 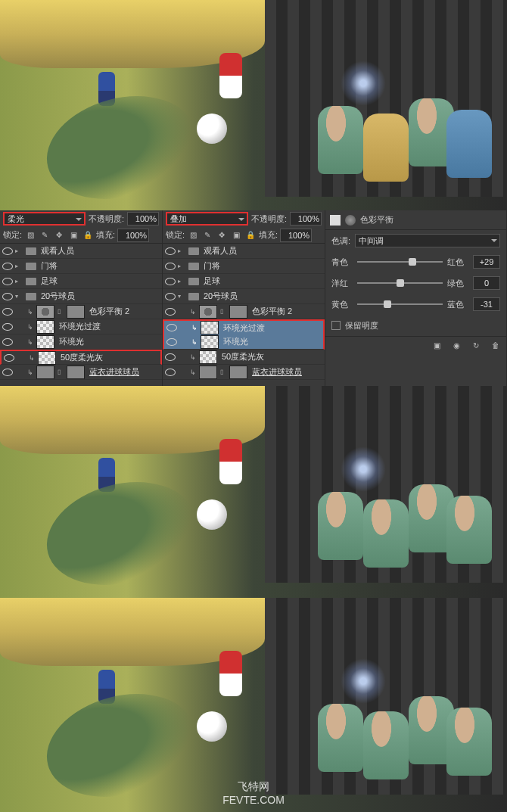 I want to click on color-balance-icon, so click(x=335, y=220).